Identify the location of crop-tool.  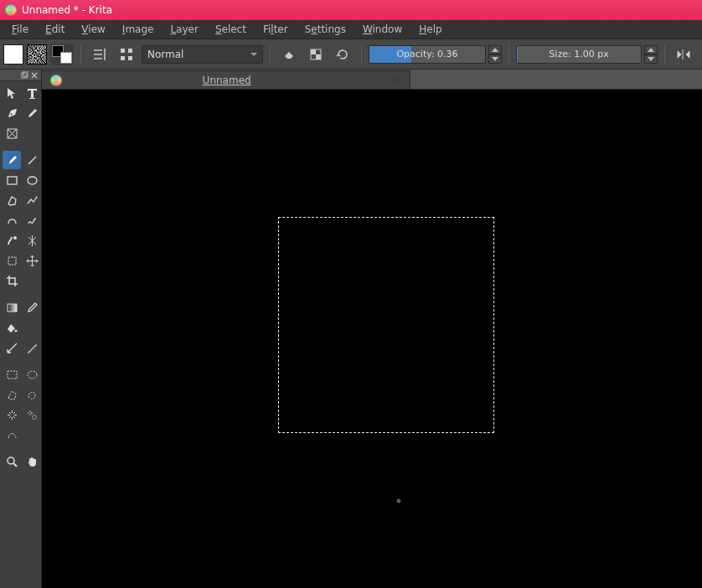
(12, 281).